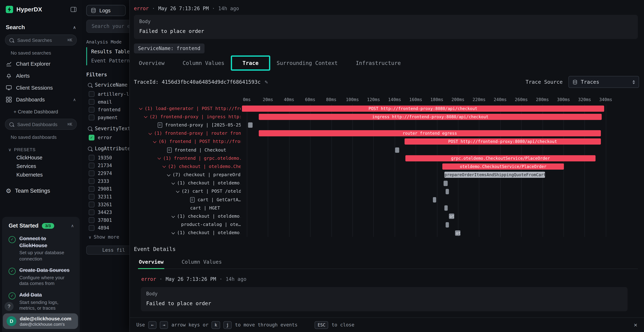 The width and height of the screenshot is (644, 332). I want to click on trace-row: (2) frontend-proxy | ingress http://…ing…, so click(389, 117).